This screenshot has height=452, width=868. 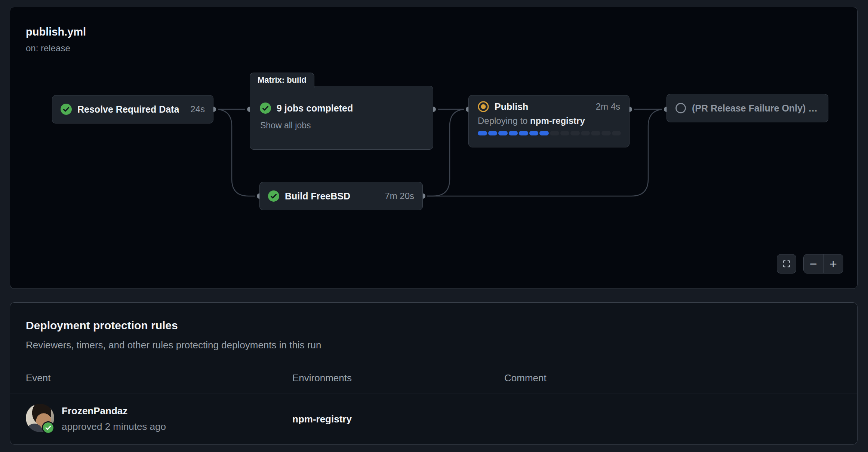 I want to click on zoom-controls: − +, so click(x=823, y=264).